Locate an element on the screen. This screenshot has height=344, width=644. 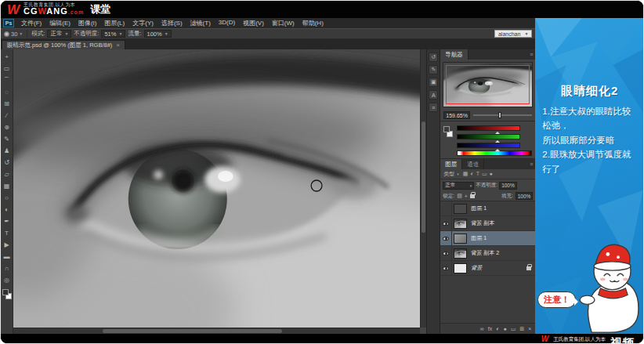
zoom-value-field: 159.65% is located at coordinates (457, 115).